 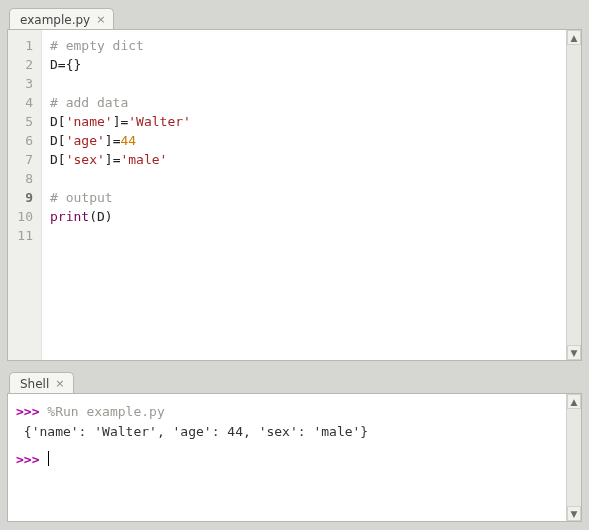 What do you see at coordinates (20, 122) in the screenshot?
I see `line-number: 5` at bounding box center [20, 122].